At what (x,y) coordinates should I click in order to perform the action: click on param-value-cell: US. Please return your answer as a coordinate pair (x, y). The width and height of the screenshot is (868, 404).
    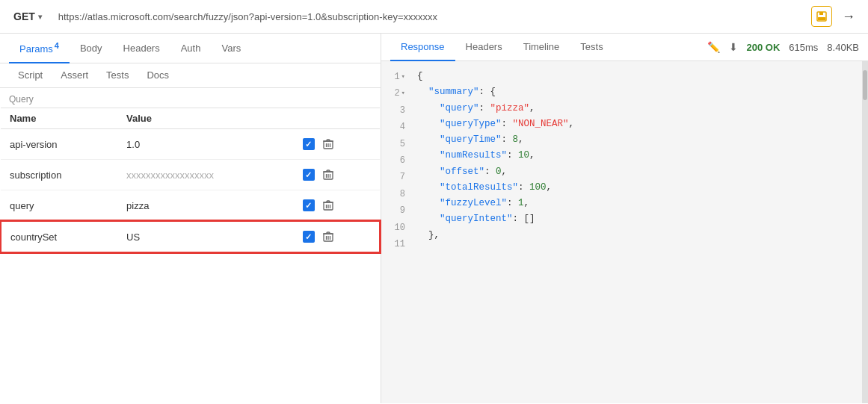
    Looking at the image, I should click on (206, 237).